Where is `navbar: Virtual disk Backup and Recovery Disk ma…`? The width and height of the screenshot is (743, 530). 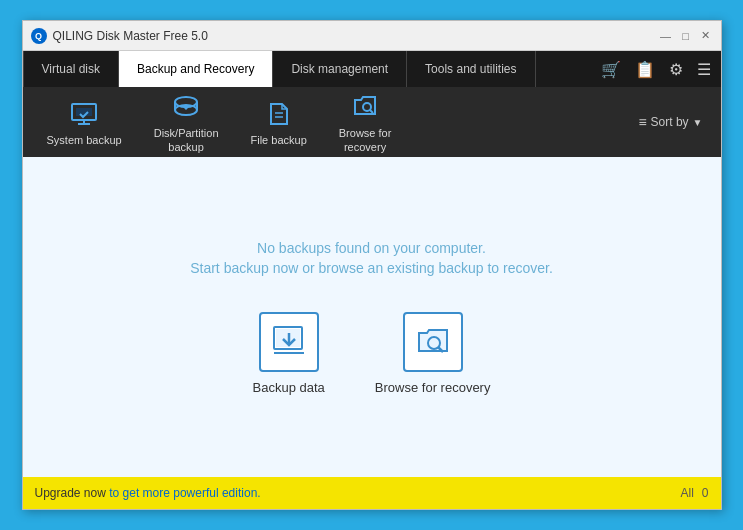 navbar: Virtual disk Backup and Recovery Disk ma… is located at coordinates (372, 69).